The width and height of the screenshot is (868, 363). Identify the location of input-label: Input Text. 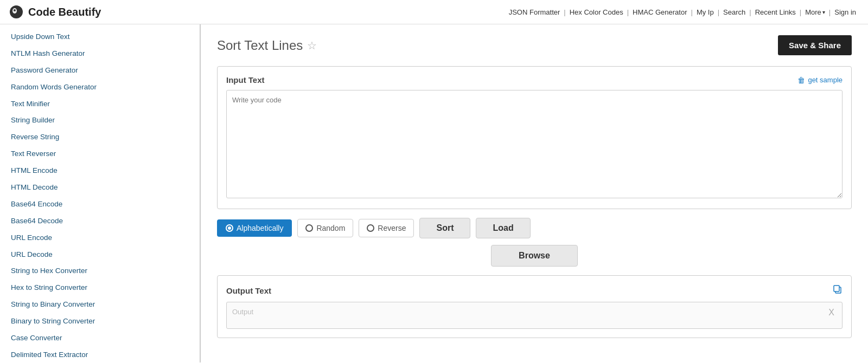
(245, 80).